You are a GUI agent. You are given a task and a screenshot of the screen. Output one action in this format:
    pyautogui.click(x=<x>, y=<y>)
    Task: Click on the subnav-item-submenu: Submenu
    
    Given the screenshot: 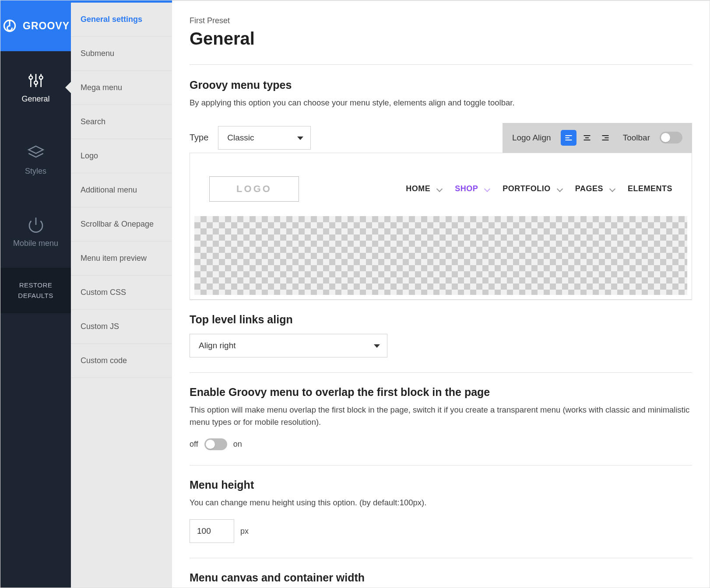 What is the action you would take?
    pyautogui.click(x=122, y=54)
    